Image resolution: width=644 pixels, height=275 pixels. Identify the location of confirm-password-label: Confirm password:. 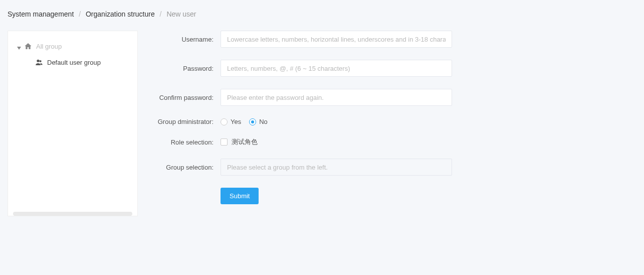
(184, 97).